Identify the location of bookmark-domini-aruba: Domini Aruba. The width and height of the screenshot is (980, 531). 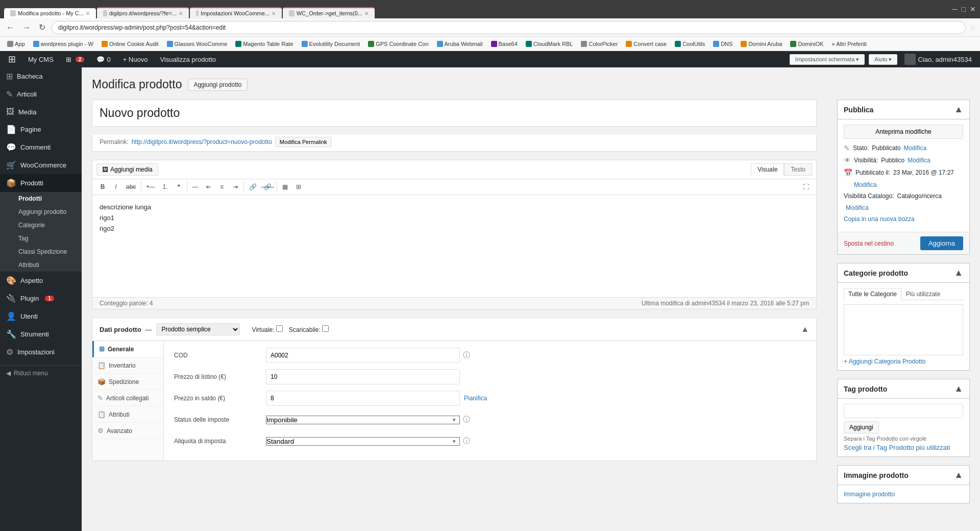
(762, 44).